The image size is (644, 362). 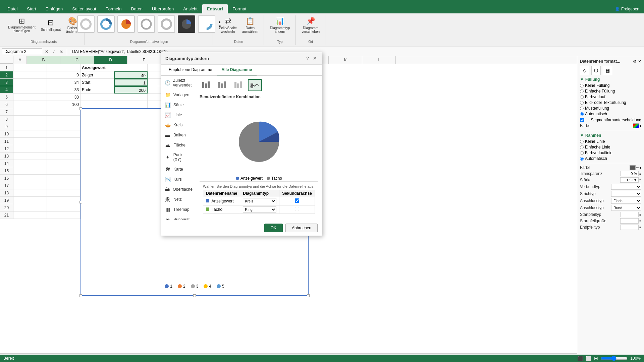 What do you see at coordinates (178, 145) in the screenshot?
I see `type-flache: ⛰ Fläche` at bounding box center [178, 145].